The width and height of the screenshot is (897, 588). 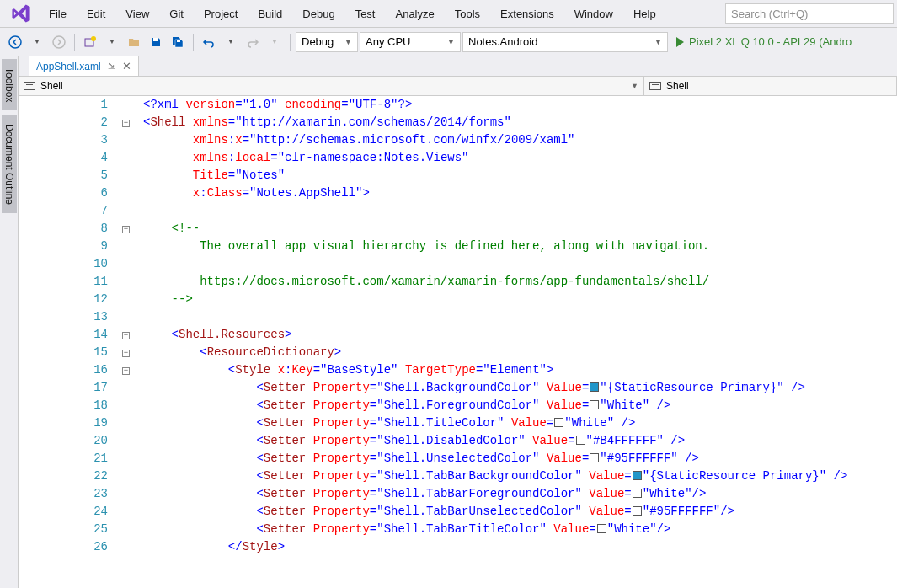 I want to click on save-button, so click(x=156, y=42).